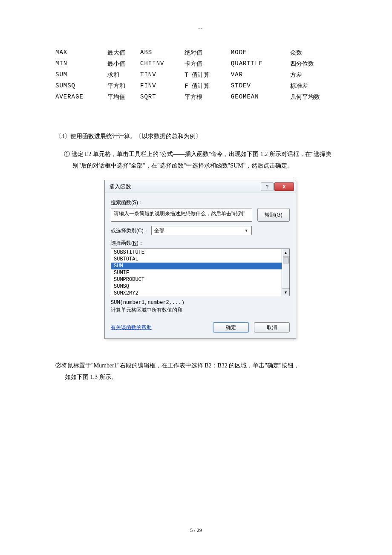  What do you see at coordinates (318, 75) in the screenshot?
I see `func-desc: 方差` at bounding box center [318, 75].